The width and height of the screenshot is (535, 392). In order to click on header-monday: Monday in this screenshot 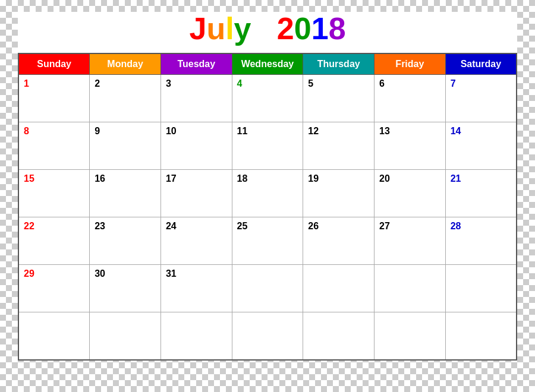, I will do `click(125, 64)`.